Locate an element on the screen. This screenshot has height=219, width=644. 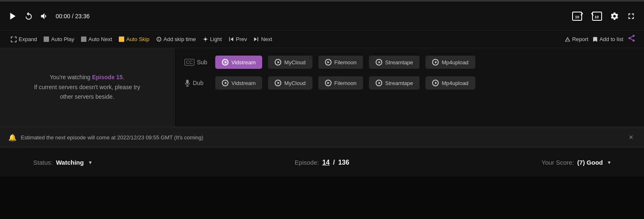
expand-button: Expand is located at coordinates (24, 39).